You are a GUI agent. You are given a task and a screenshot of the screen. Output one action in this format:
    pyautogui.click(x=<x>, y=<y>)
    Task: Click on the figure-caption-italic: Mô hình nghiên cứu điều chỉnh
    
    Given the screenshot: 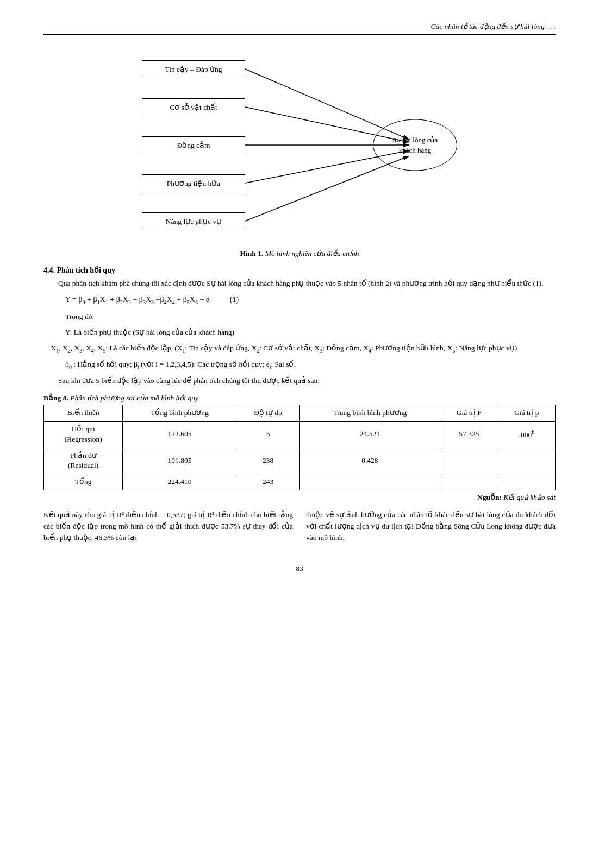 What is the action you would take?
    pyautogui.click(x=311, y=253)
    